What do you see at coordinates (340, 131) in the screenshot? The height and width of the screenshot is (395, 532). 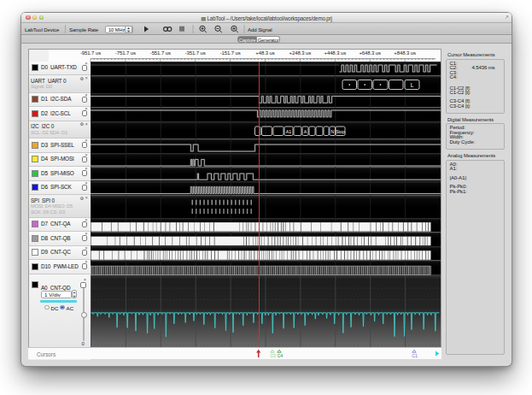 I see `svg-text: Stop` at bounding box center [340, 131].